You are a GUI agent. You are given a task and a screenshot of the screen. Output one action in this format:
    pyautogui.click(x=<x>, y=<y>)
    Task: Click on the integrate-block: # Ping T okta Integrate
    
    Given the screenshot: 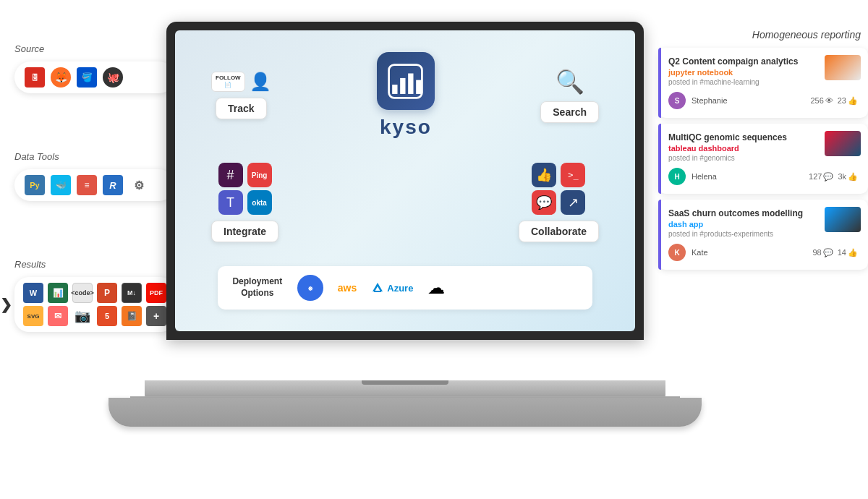 What is the action you would take?
    pyautogui.click(x=244, y=202)
    